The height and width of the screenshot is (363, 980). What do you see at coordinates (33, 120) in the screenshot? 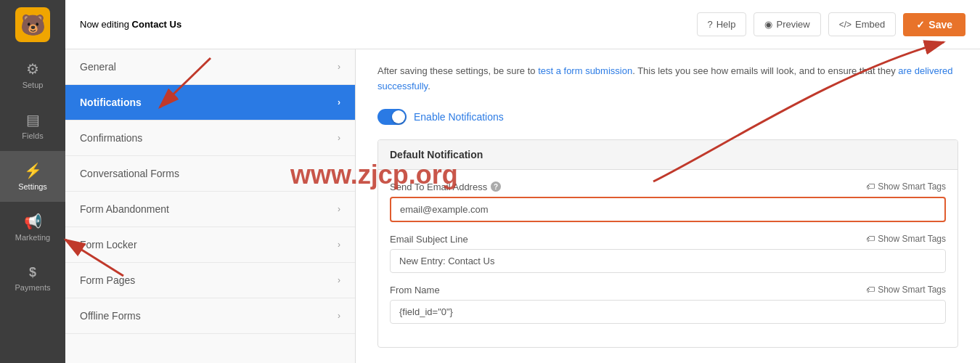
I see `fields-icon: ▤` at bounding box center [33, 120].